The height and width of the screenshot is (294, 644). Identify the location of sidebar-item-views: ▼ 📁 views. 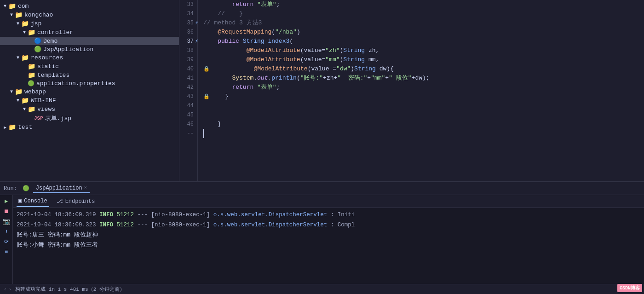
(89, 110).